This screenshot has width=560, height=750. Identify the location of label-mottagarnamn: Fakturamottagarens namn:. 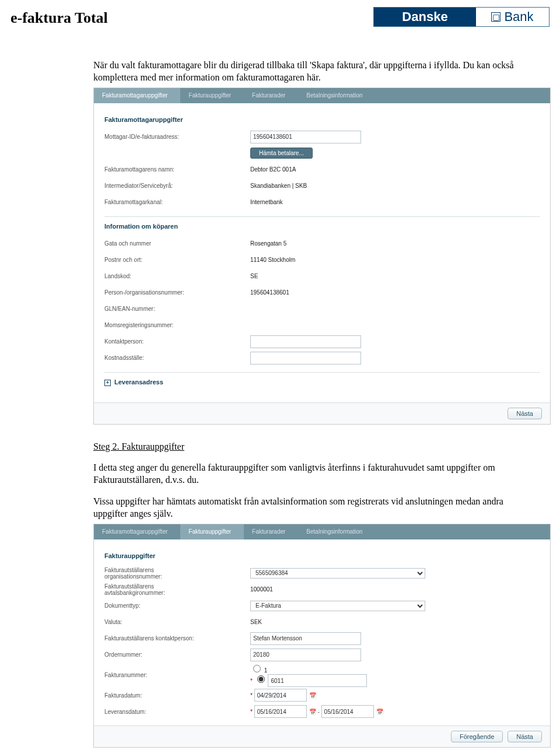
(177, 169).